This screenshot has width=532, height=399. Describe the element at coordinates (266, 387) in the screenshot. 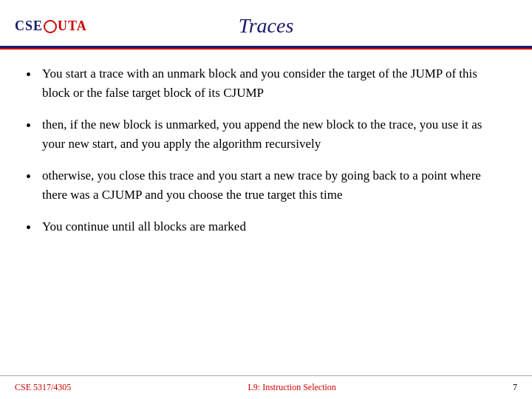

I see `footer: CSE 5317/4305 L9: Instruction Selection …` at that location.